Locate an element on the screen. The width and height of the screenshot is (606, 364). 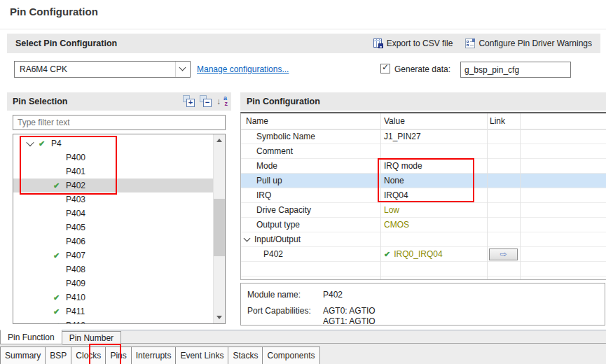
tree-item-P407: ✔P407 is located at coordinates (113, 255).